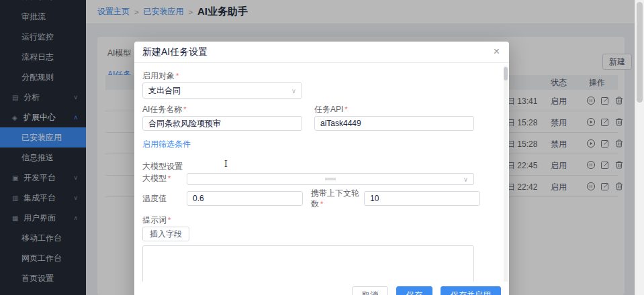  Describe the element at coordinates (639, 52) in the screenshot. I see `page-scrollbar-thumb` at that location.